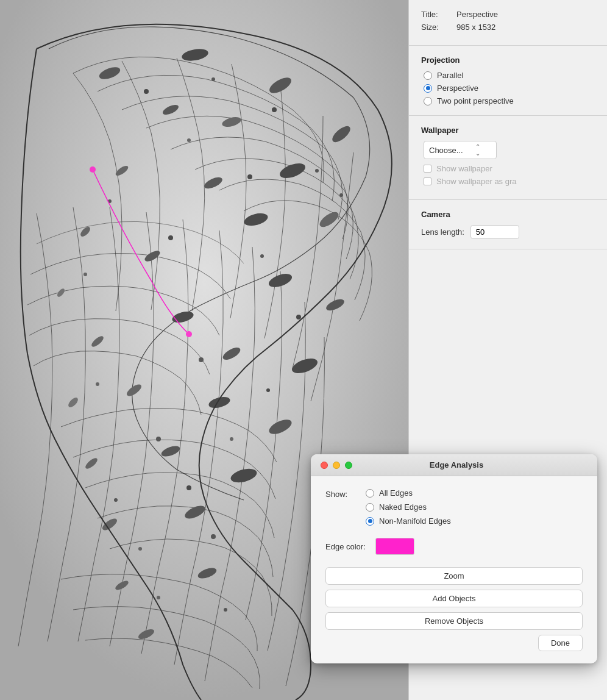  What do you see at coordinates (403, 507) in the screenshot?
I see `radio-naked-edges-label: Naked Edges` at bounding box center [403, 507].